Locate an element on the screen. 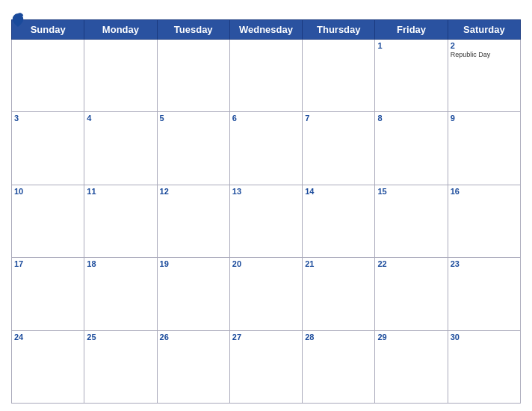 This screenshot has height=411, width=532. calendar-cell: 6 is located at coordinates (266, 148).